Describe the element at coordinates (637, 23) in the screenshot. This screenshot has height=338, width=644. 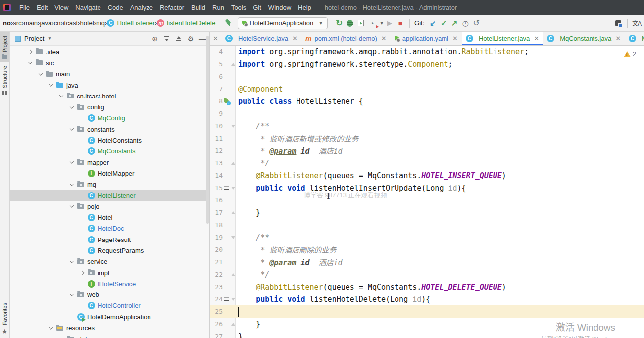
I see `translate-button: 文A` at that location.